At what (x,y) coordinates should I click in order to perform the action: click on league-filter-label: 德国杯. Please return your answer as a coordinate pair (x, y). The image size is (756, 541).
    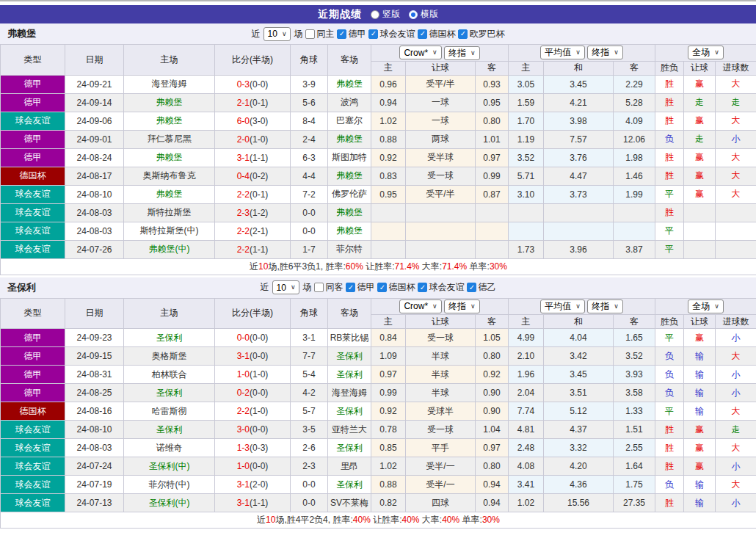
    Looking at the image, I should click on (442, 34).